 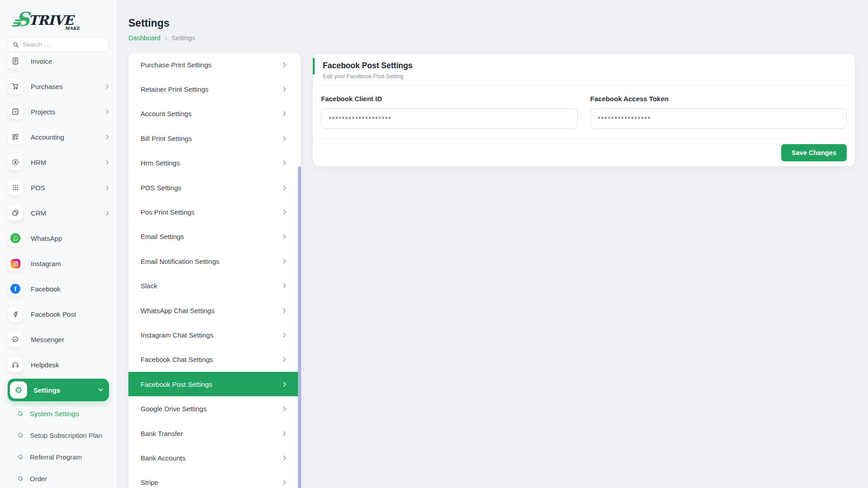 I want to click on sidebar-item-settings: ⚙ Settings, so click(x=58, y=390).